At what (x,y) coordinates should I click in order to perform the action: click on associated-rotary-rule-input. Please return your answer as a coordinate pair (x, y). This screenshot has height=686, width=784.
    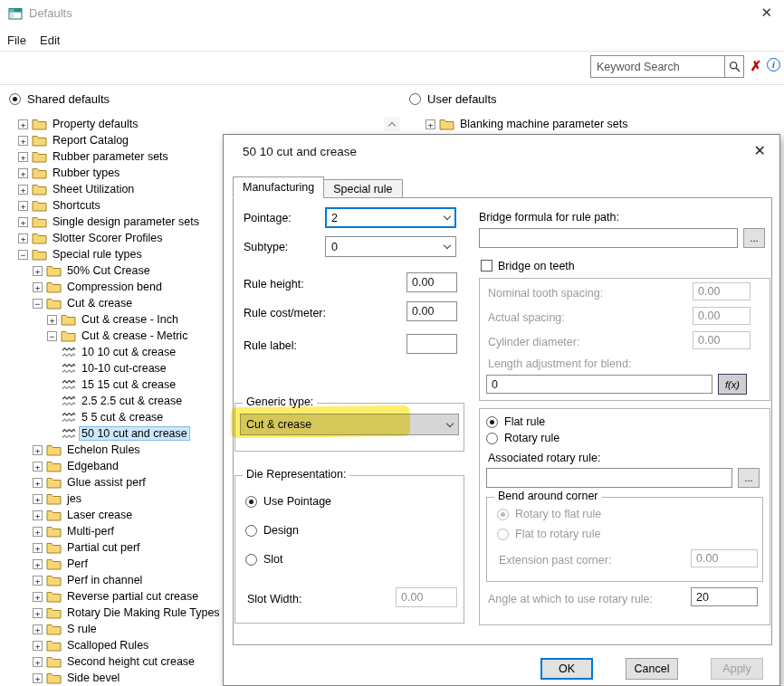
    Looking at the image, I should click on (609, 478).